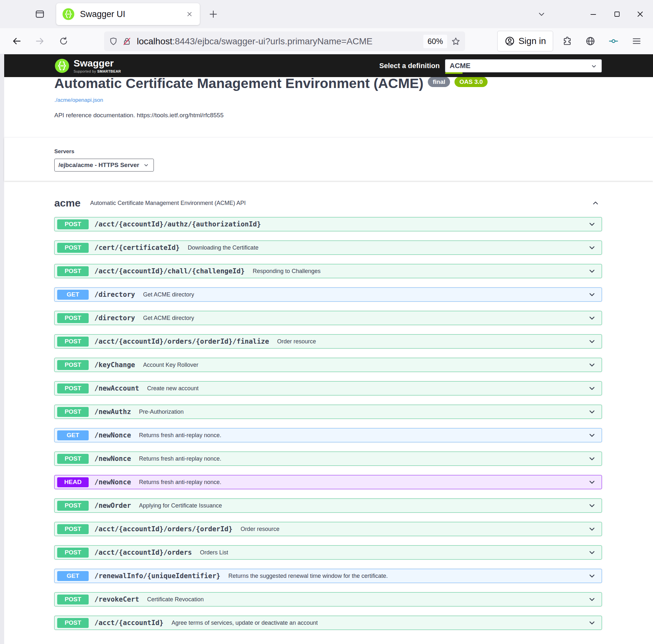 The width and height of the screenshot is (653, 644). Describe the element at coordinates (328, 365) in the screenshot. I see `operation-row: POST /keyChange Account Key Rollover` at that location.